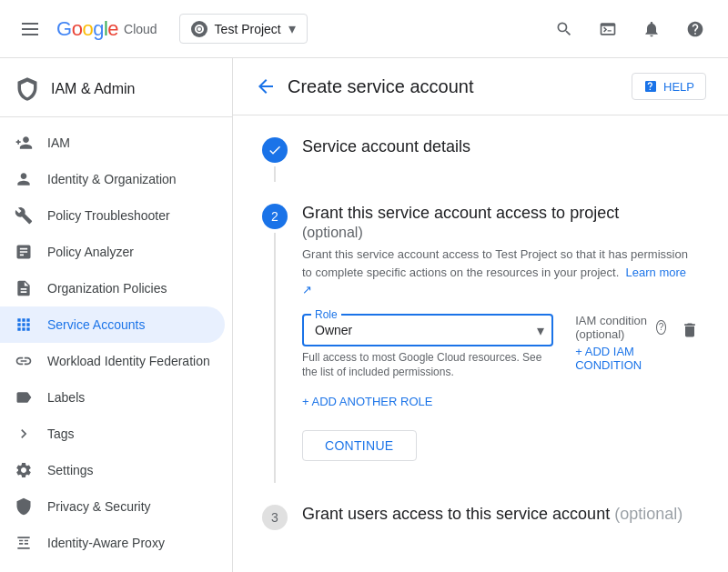 The height and width of the screenshot is (572, 728). I want to click on google-cloud-logo: Google Cloud, so click(107, 29).